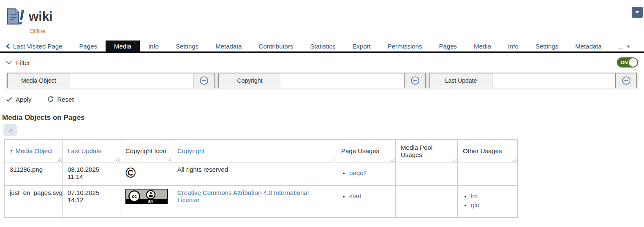 The height and width of the screenshot is (227, 644). I want to click on check-icon, so click(9, 100).